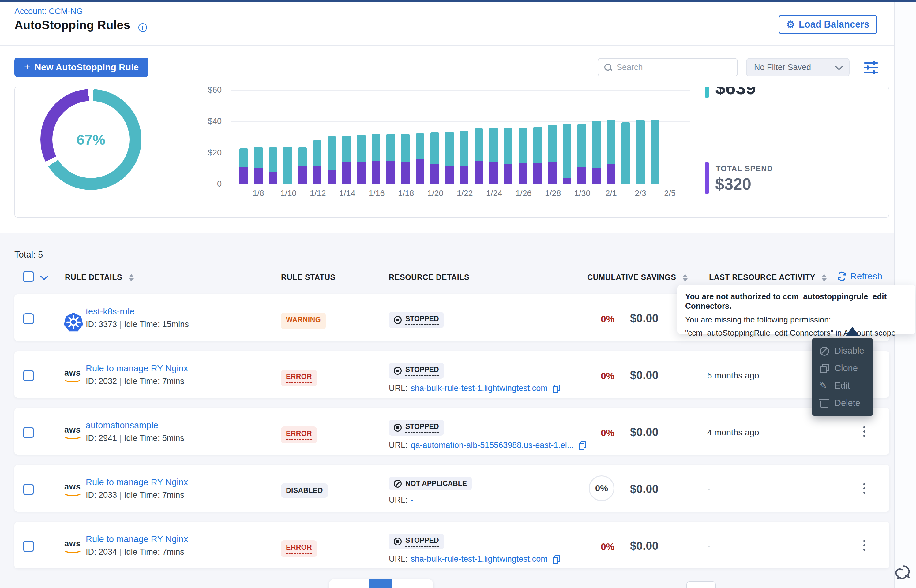 The height and width of the screenshot is (588, 916). Describe the element at coordinates (73, 322) in the screenshot. I see `kubernetes-icon` at that location.